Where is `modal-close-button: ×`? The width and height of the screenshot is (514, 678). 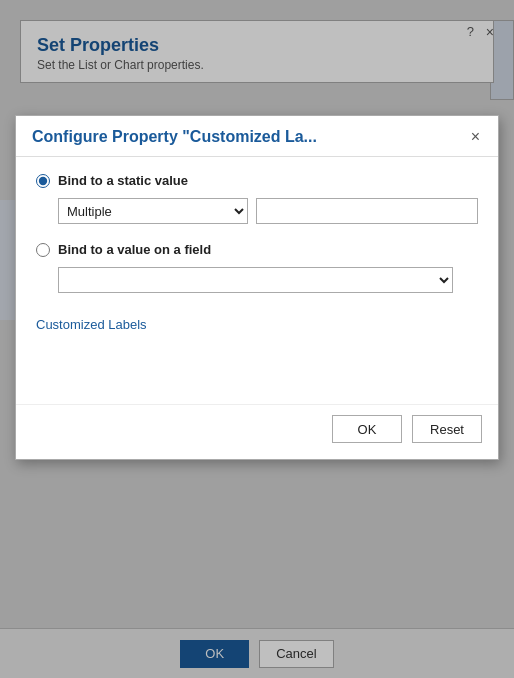 modal-close-button: × is located at coordinates (476, 137).